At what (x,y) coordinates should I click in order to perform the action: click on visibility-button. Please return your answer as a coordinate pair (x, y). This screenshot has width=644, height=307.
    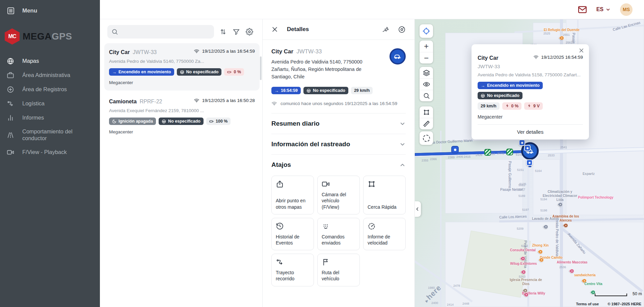
    Looking at the image, I should click on (426, 84).